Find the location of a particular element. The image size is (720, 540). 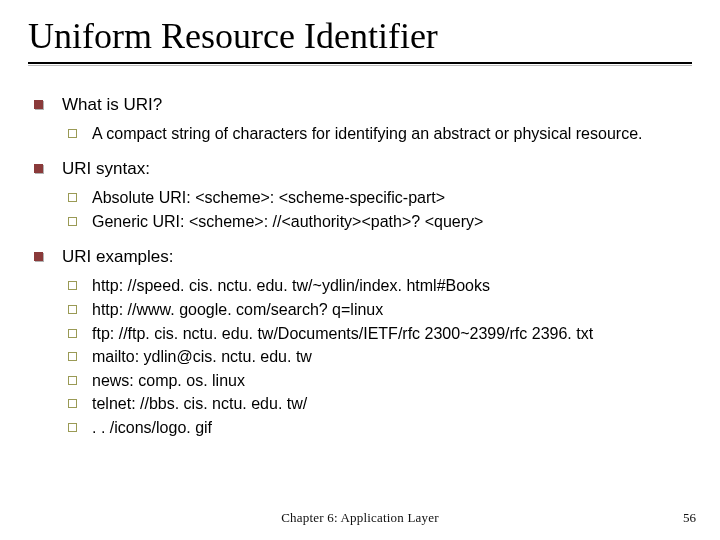

footer-chapter: Chapter 6: Application Layer is located at coordinates (360, 518).